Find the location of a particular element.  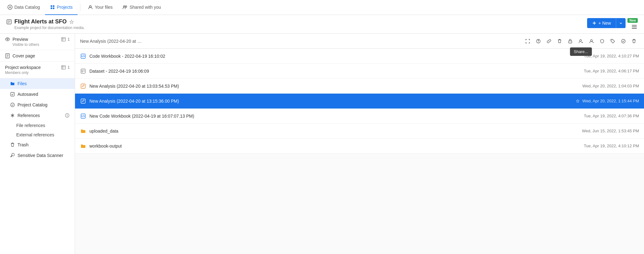

check-circle-icon is located at coordinates (623, 41).